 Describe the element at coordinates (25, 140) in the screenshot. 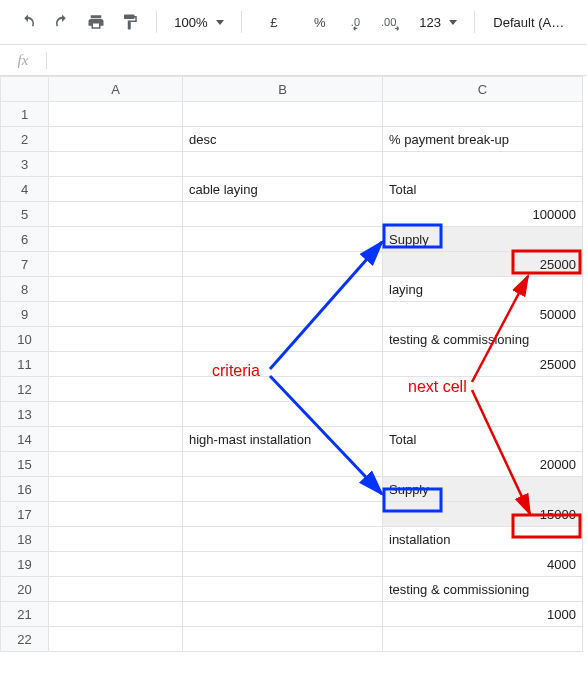

I see `row-header: 2` at that location.